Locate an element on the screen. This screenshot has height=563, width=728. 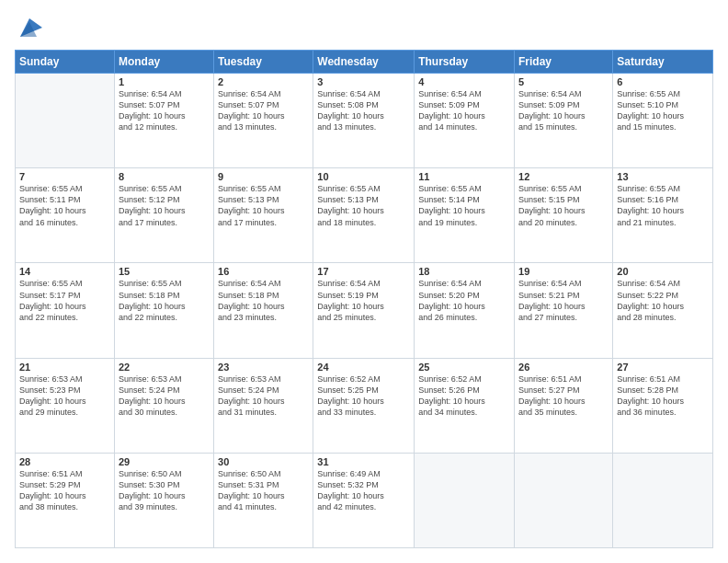
day-info: Sunrise: 6:50 AMSunset: 5:31 PMDaylight:… is located at coordinates (263, 491).